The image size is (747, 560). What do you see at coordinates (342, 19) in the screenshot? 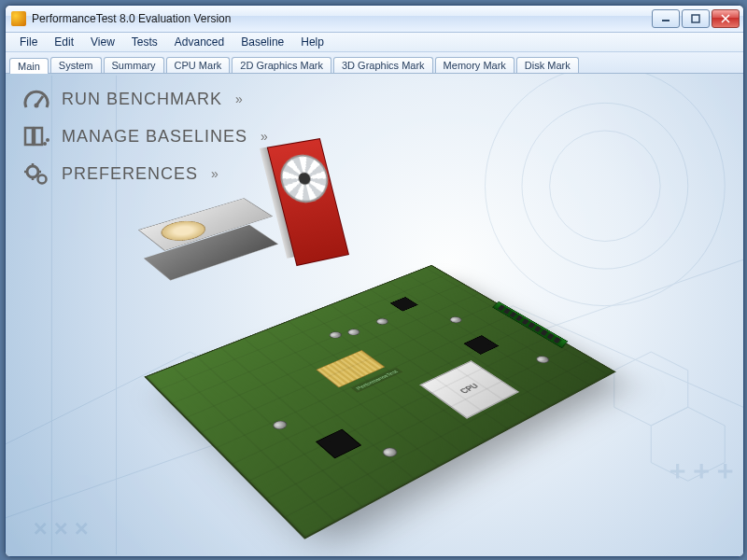
I see `window-title: PerformanceTest 8.0 Evaluation Version` at bounding box center [342, 19].